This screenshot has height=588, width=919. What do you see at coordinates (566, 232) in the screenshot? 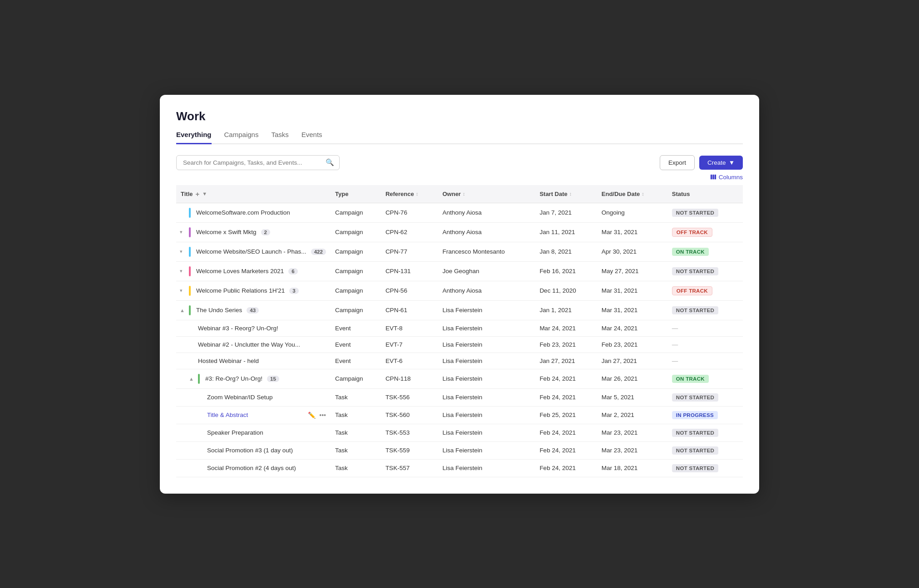
I see `start-date-cell: Jan 11, 2021` at bounding box center [566, 232].